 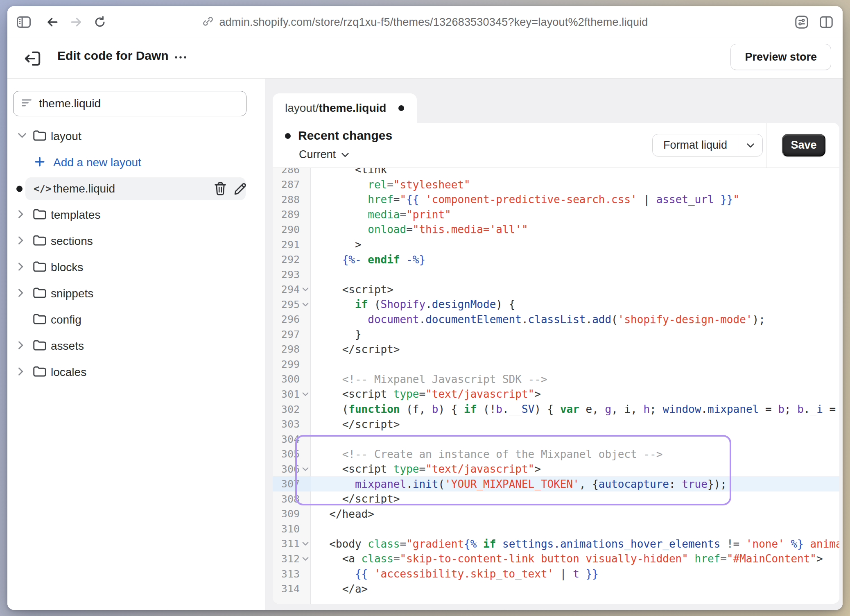 I want to click on code-line-308: 308 </script>, so click(x=556, y=499).